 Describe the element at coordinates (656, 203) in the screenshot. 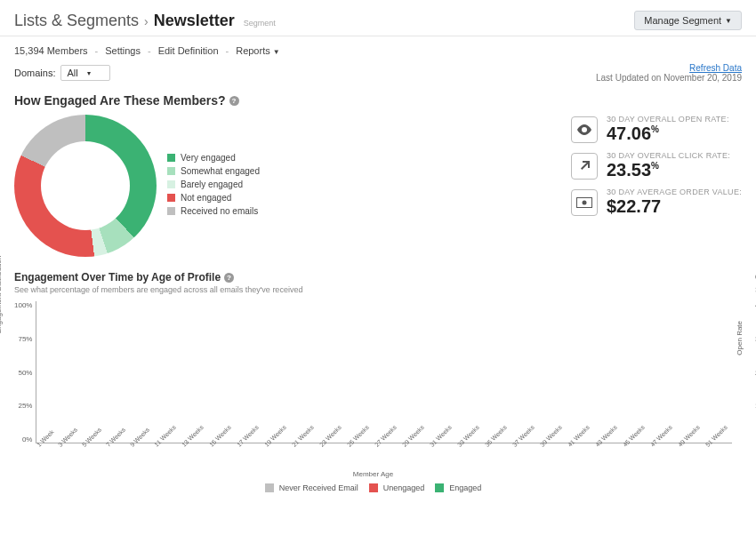

I see `metric-order-value: 30 DAY AVERAGE ORDER VALUE:$22.77` at that location.